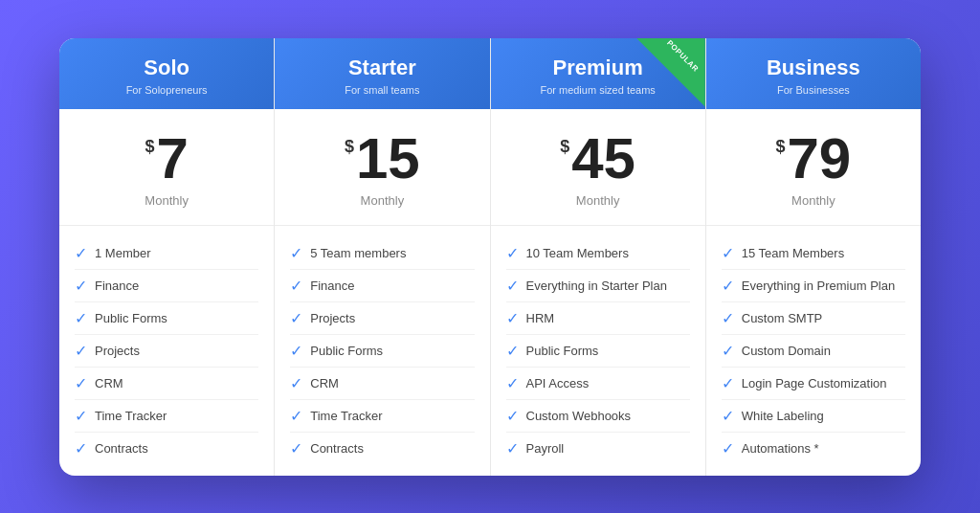  I want to click on plan-header: Solo For Solopreneurs, so click(167, 74).